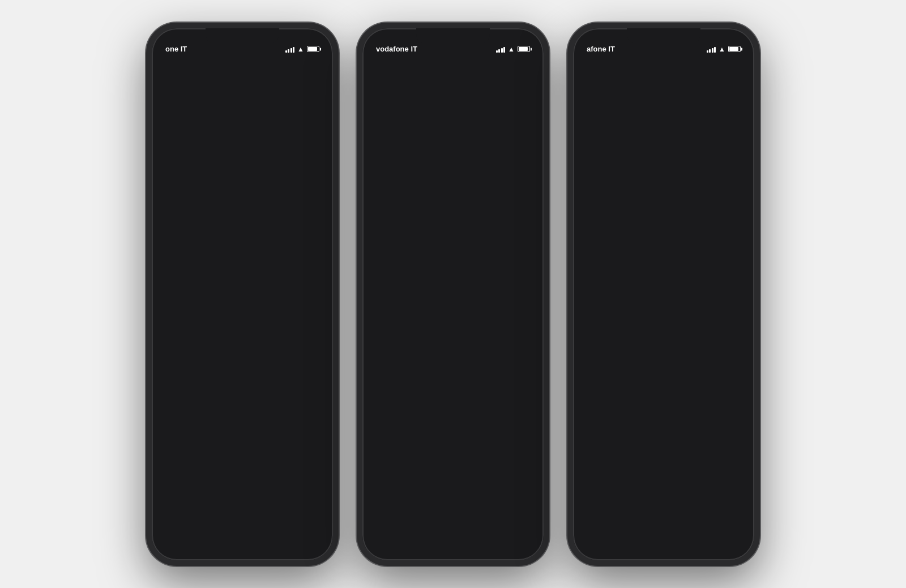 This screenshot has width=906, height=588. What do you see at coordinates (732, 277) in the screenshot?
I see `notif-time-3-1: 2m ago` at bounding box center [732, 277].